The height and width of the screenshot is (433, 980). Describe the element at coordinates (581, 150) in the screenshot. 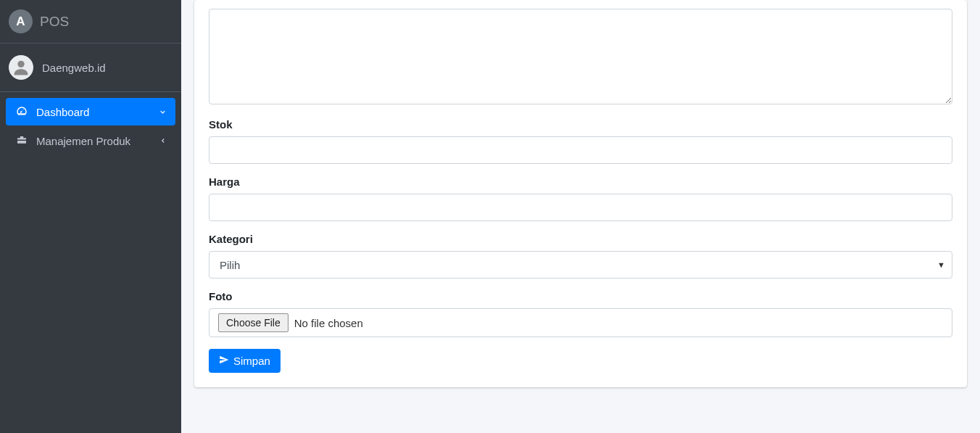

I see `stok-input` at that location.